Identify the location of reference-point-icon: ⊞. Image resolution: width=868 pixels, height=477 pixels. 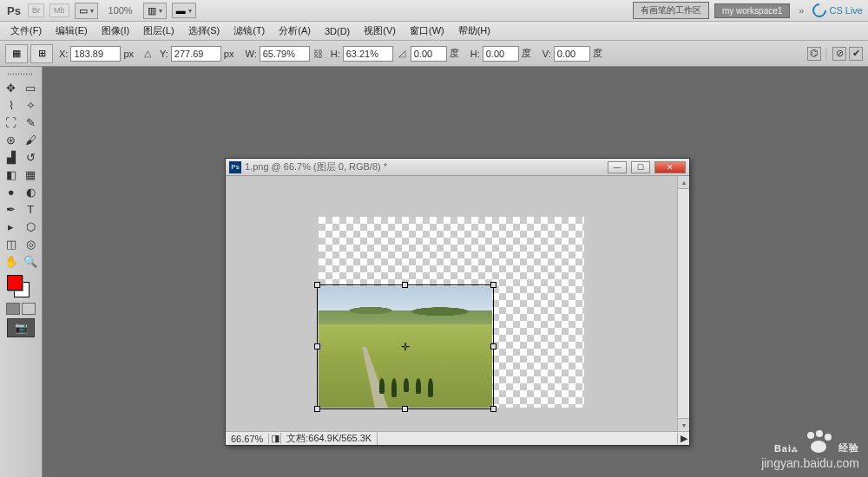
(42, 54).